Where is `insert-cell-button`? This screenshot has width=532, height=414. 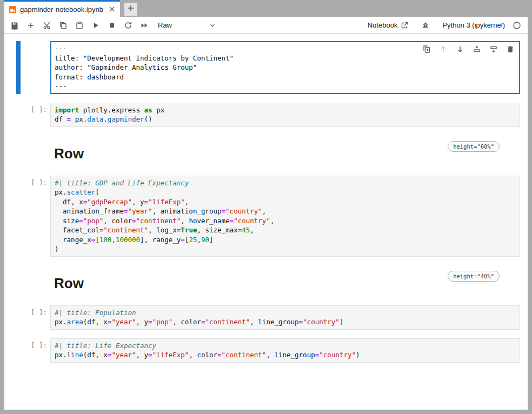
insert-cell-button is located at coordinates (31, 25).